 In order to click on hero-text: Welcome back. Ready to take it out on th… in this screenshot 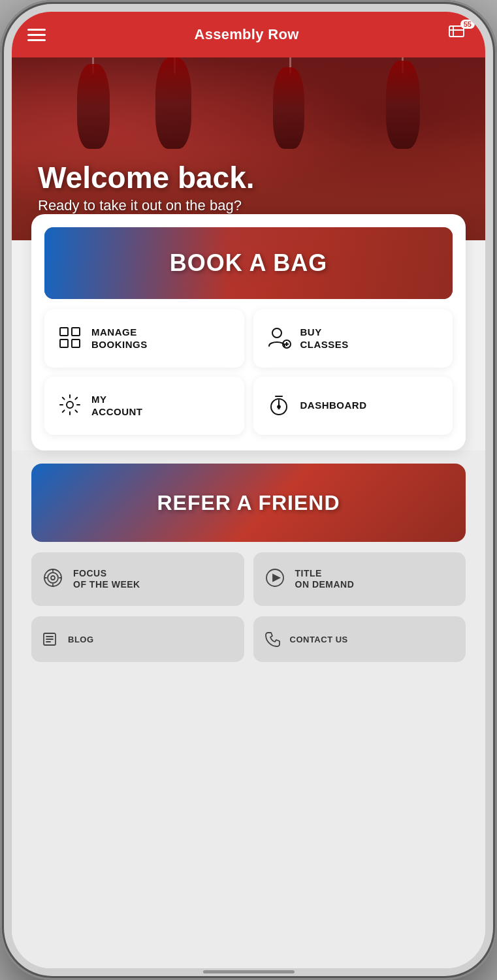, I will do `click(248, 188)`.